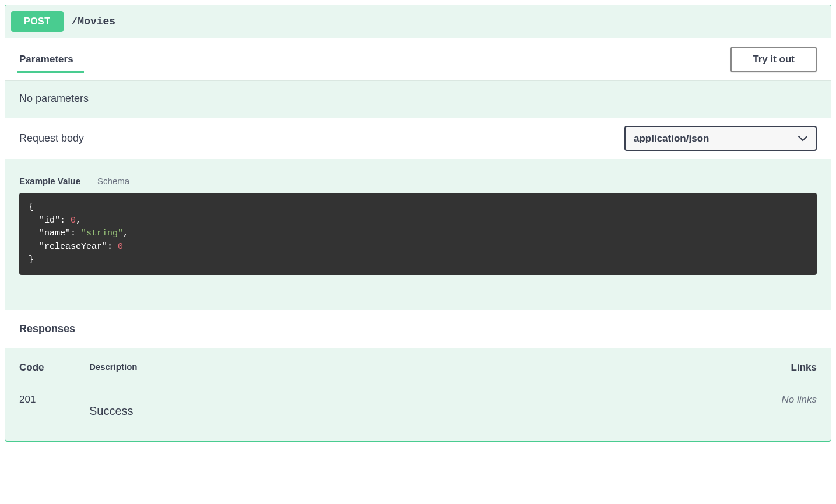 This screenshot has width=836, height=504. What do you see at coordinates (51, 139) in the screenshot?
I see `request-body-label: Request body` at bounding box center [51, 139].